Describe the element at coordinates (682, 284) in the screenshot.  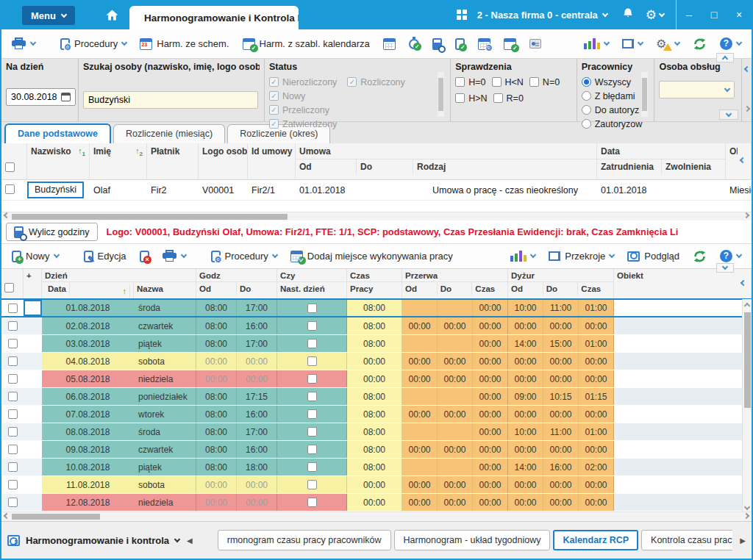
I see `col-obiekt: Obiekt` at that location.